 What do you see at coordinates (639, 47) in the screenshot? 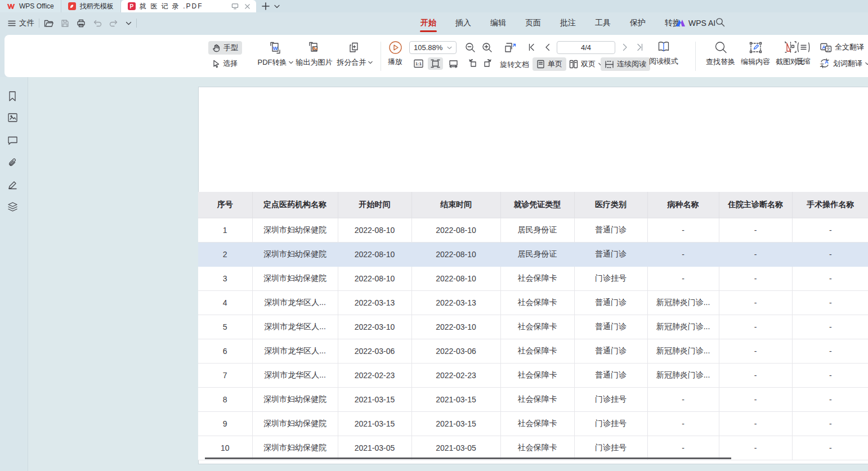
I see `last-page-button` at bounding box center [639, 47].